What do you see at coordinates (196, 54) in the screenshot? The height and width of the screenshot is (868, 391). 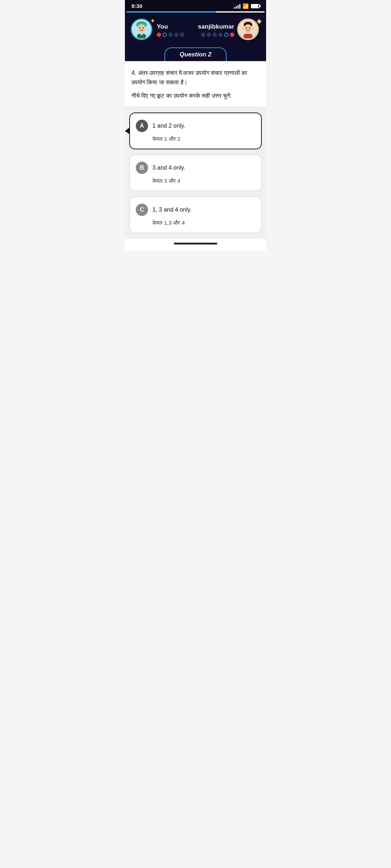 I see `question-label-text: Question 2` at bounding box center [196, 54].